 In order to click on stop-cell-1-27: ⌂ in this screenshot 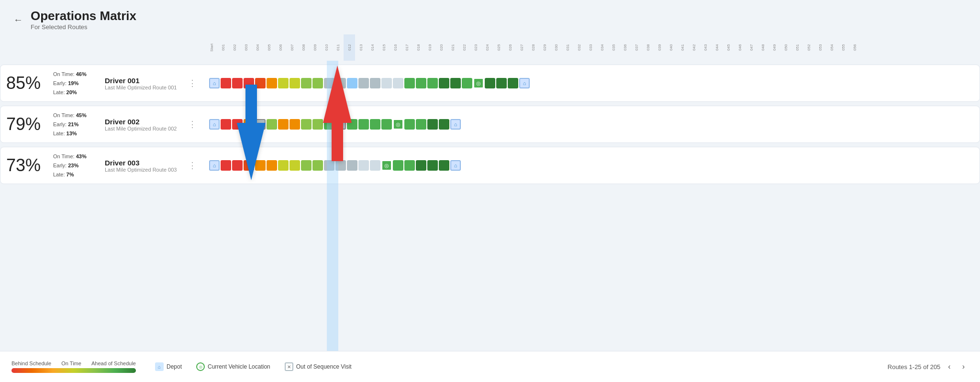, I will do `click(524, 83)`.